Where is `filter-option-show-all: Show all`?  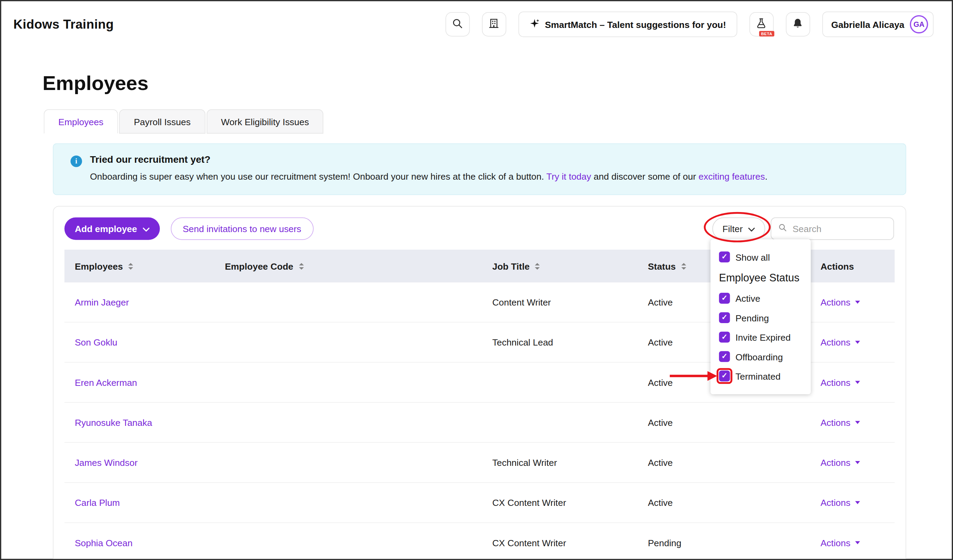
filter-option-show-all: Show all is located at coordinates (761, 257).